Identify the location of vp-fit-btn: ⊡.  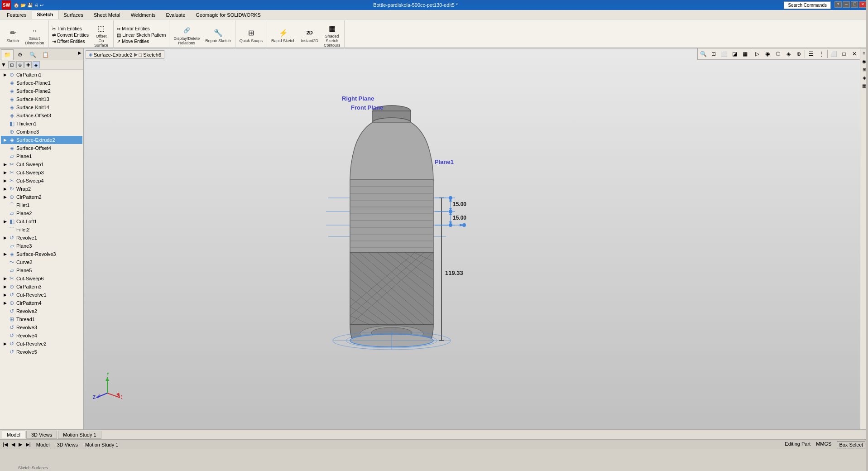
(714, 54).